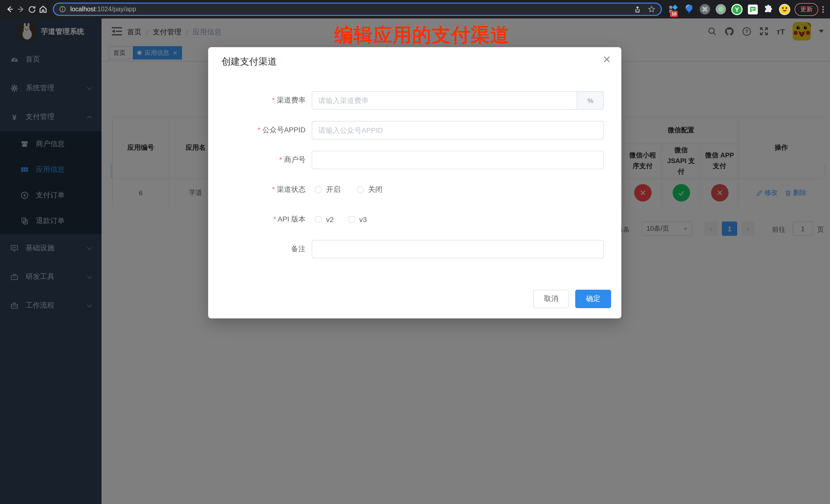 This screenshot has height=504, width=830. I want to click on radio-label: 开启, so click(333, 190).